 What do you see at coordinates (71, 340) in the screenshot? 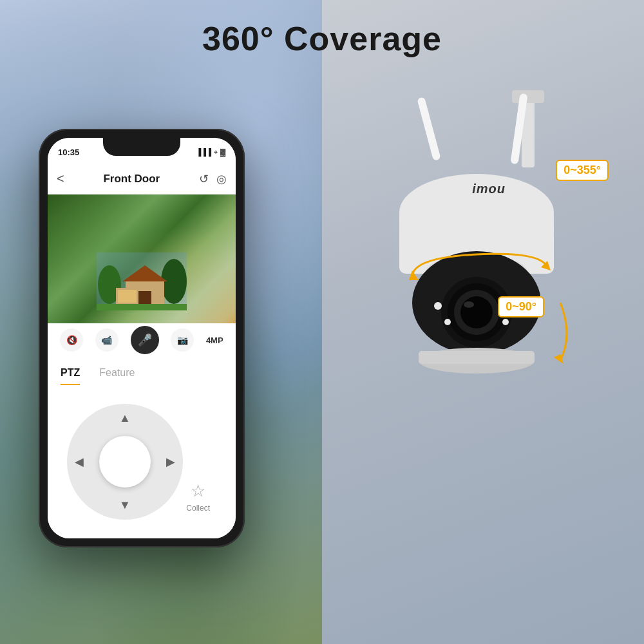
I see `mute-button: 🔇` at bounding box center [71, 340].